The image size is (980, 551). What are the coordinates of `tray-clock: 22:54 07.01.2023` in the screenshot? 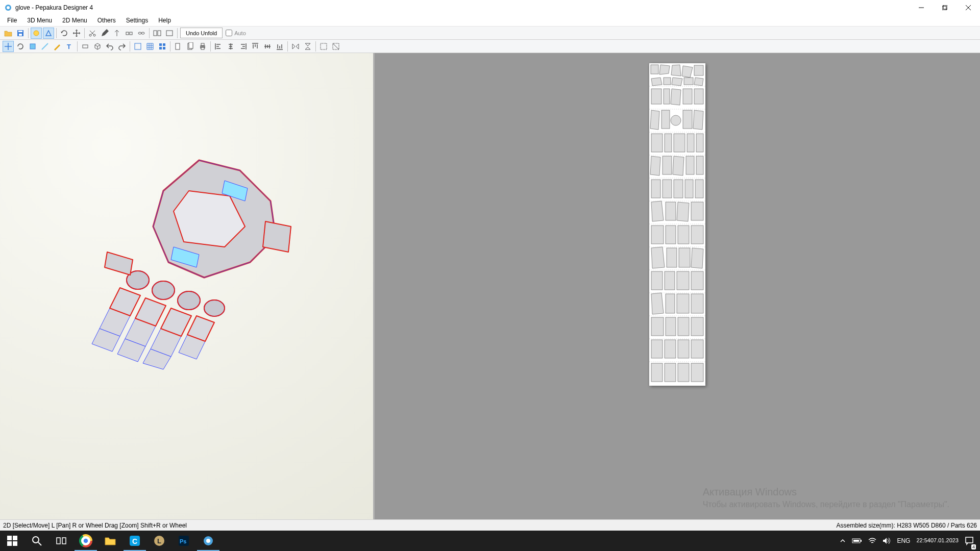 It's located at (937, 541).